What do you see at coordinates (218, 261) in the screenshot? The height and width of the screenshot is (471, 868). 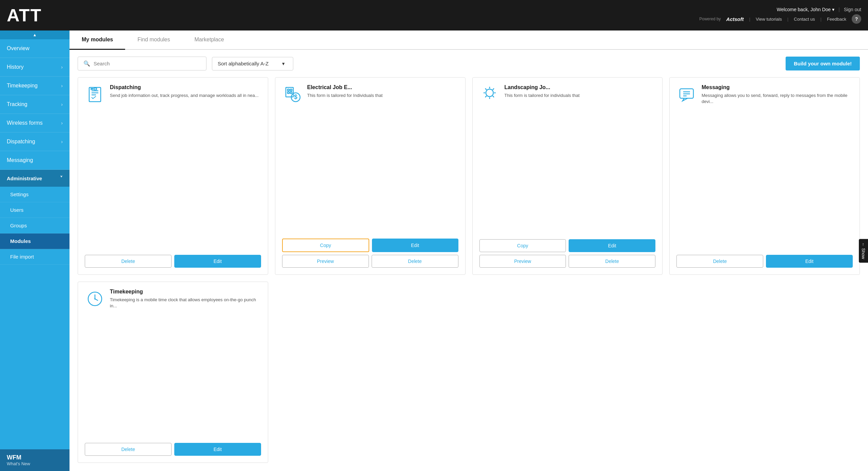 I see `edit-dispatching-button: Edit` at bounding box center [218, 261].